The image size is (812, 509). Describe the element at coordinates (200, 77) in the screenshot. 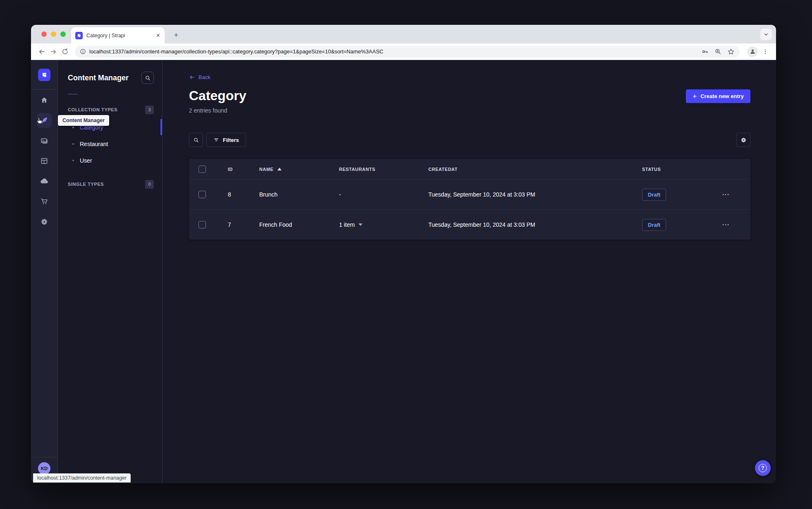

I see `back-link: Back` at that location.